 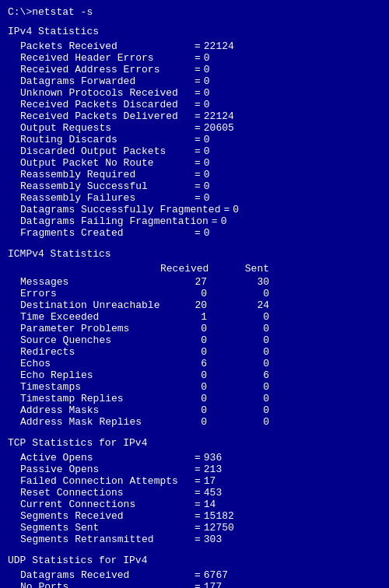 I want to click on icmp-received-value: 6, so click(x=191, y=364).